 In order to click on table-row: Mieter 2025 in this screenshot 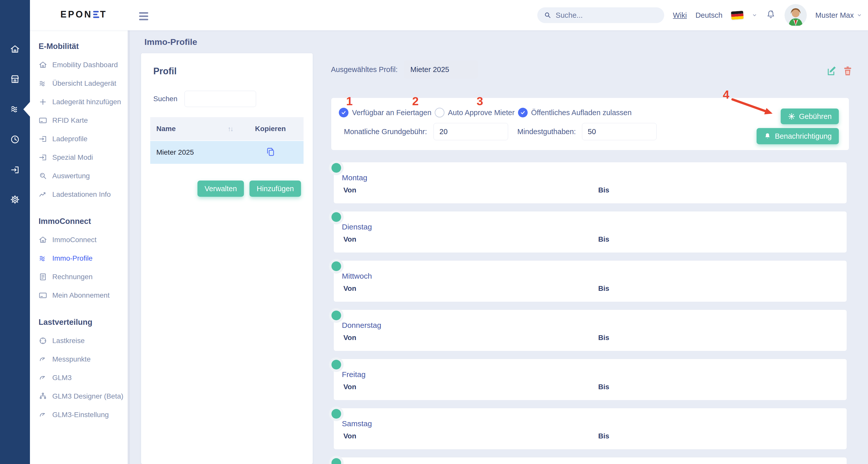, I will do `click(227, 152)`.